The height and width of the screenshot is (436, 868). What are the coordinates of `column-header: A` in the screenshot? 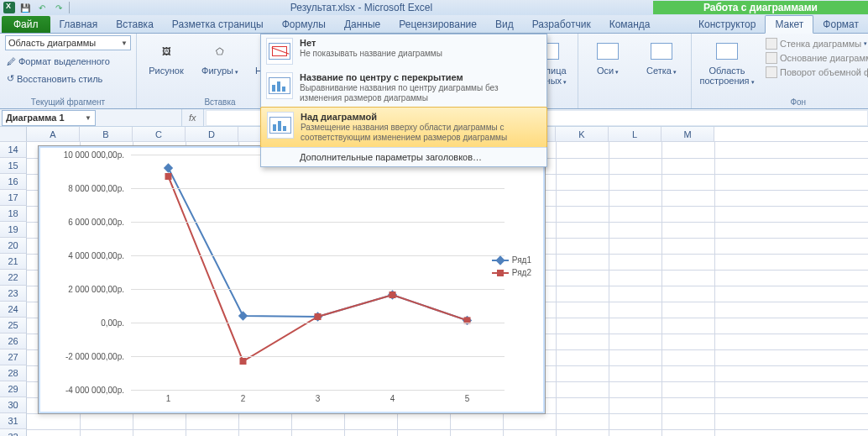 It's located at (54, 134).